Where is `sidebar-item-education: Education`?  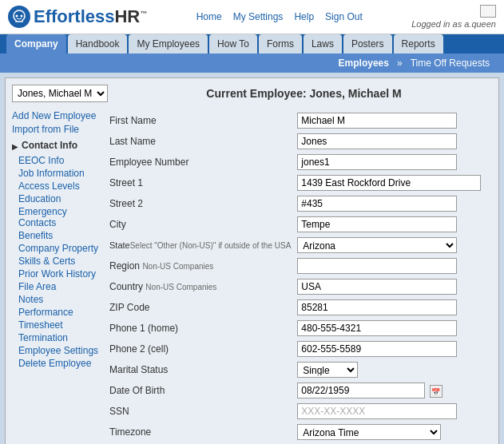
sidebar-item-education: Education is located at coordinates (56, 199).